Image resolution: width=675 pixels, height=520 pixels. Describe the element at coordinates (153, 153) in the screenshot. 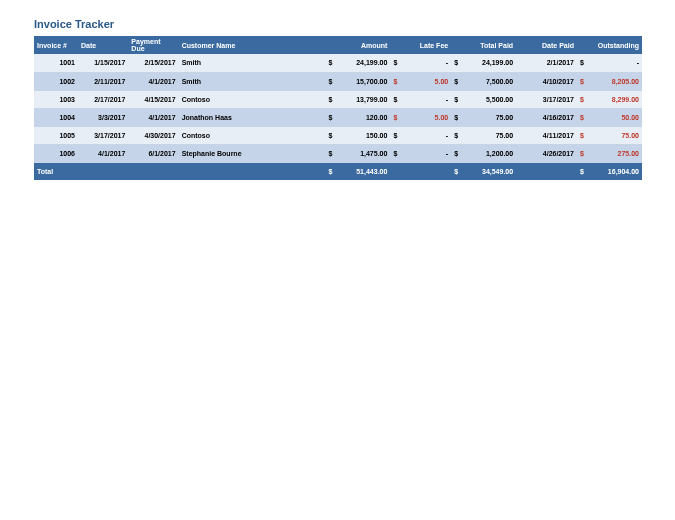

I see `cell-due: 6/1/2017` at that location.